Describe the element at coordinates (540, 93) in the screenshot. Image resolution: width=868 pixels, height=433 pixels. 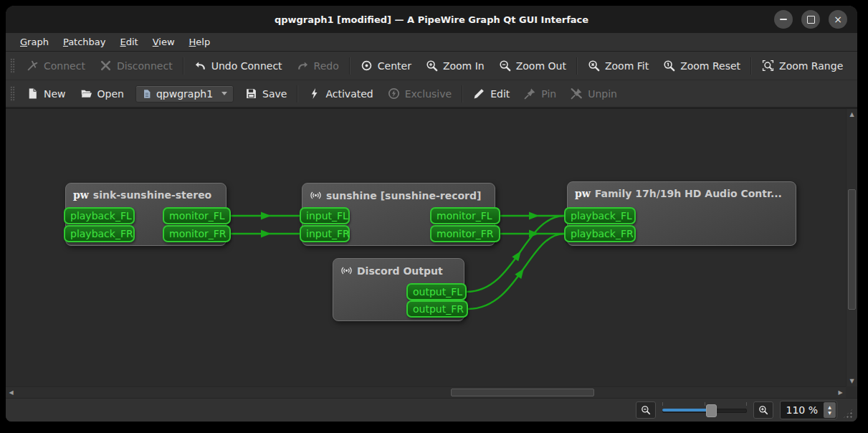
I see `pin-button: Pin` at that location.